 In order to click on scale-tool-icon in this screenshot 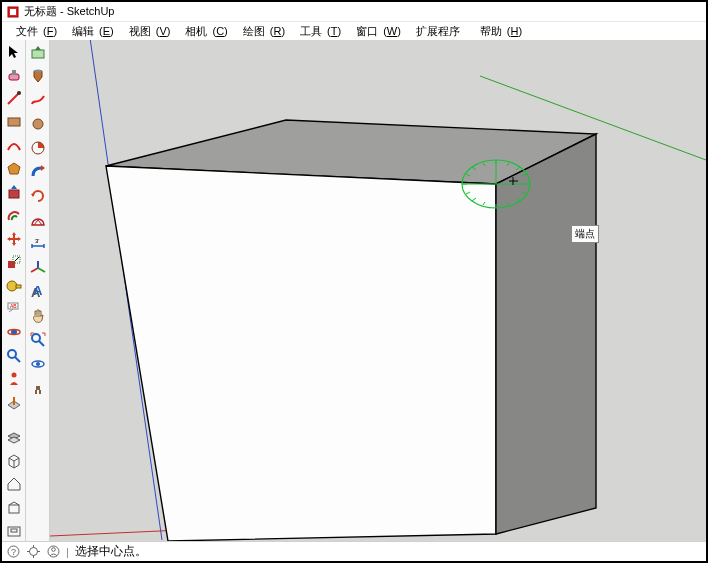, I will do `click(14, 262)`.